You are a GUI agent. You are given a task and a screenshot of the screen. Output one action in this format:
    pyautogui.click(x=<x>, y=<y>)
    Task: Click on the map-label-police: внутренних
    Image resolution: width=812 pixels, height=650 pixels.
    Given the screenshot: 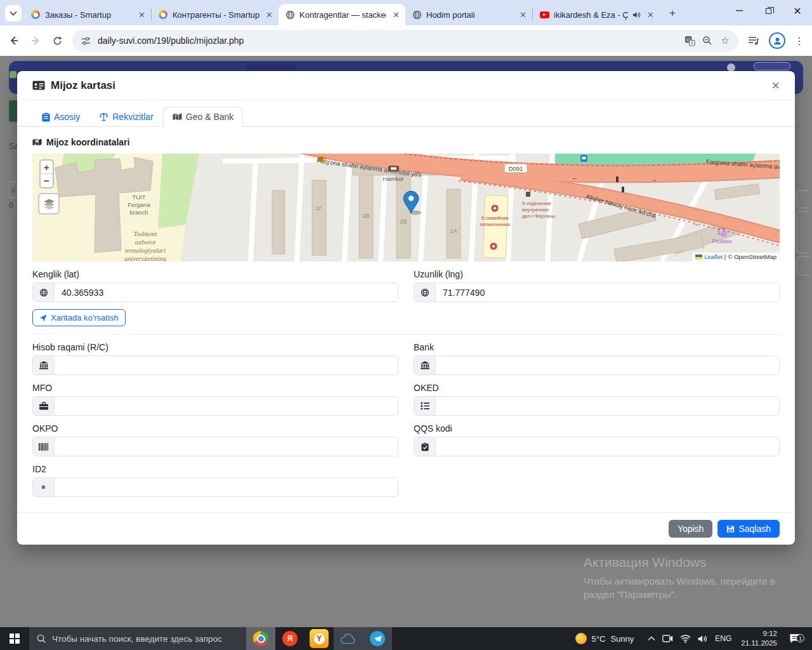 What is the action you would take?
    pyautogui.click(x=535, y=209)
    